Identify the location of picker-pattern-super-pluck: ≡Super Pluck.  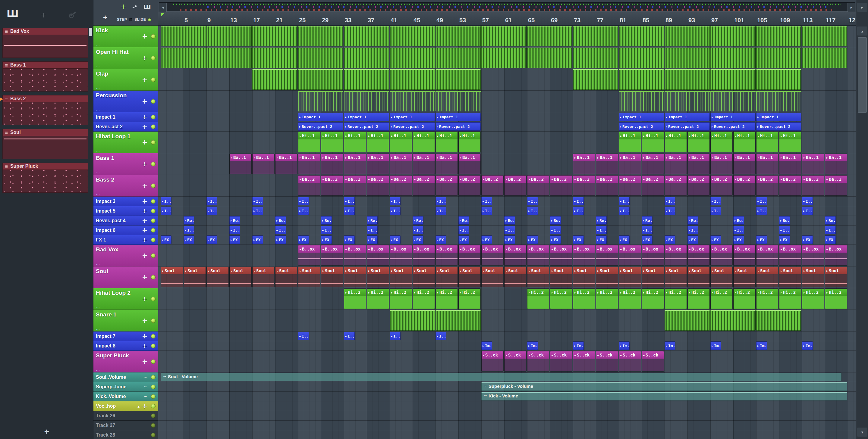
(45, 178).